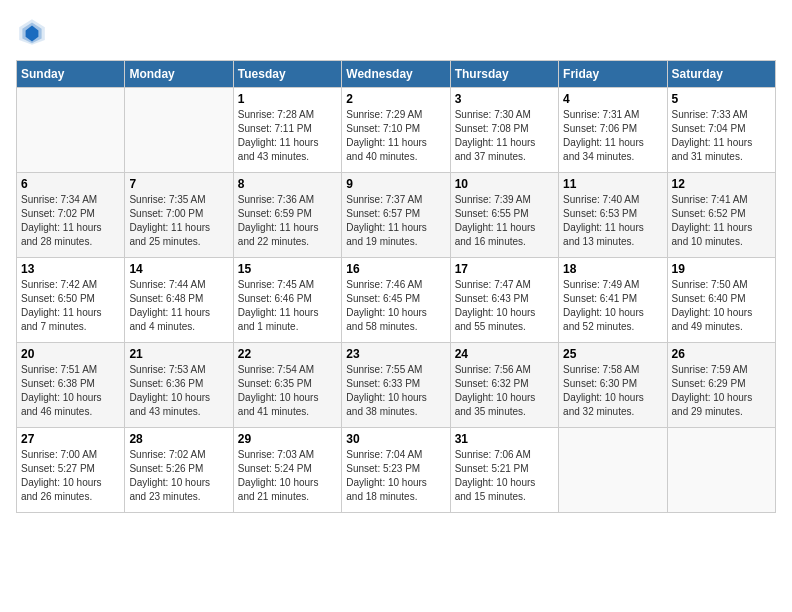 The width and height of the screenshot is (792, 612). I want to click on day-info: Sunrise: 7:55 AM Sunset: 6:33 PM Dayligh…, so click(396, 391).